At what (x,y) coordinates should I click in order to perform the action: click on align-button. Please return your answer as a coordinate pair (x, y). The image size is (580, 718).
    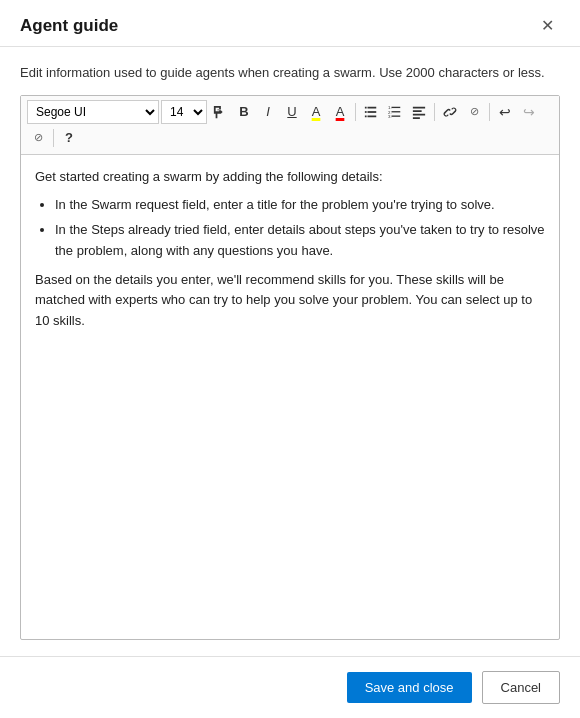
    Looking at the image, I should click on (419, 112).